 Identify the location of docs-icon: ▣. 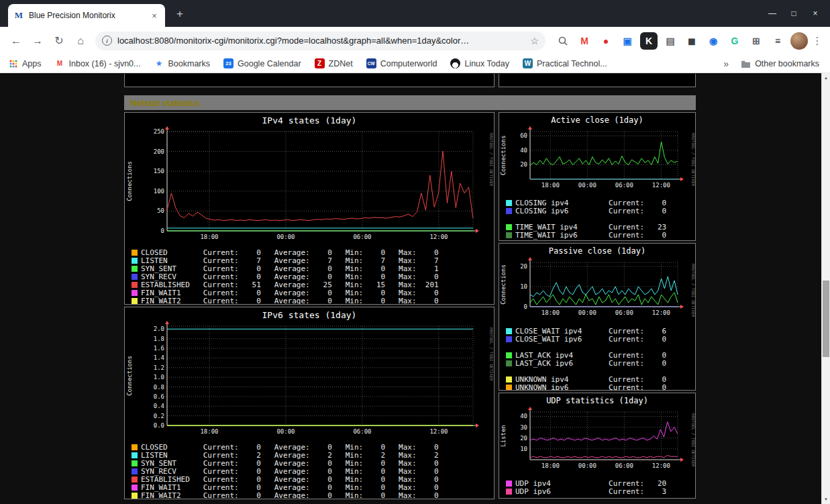
(627, 41).